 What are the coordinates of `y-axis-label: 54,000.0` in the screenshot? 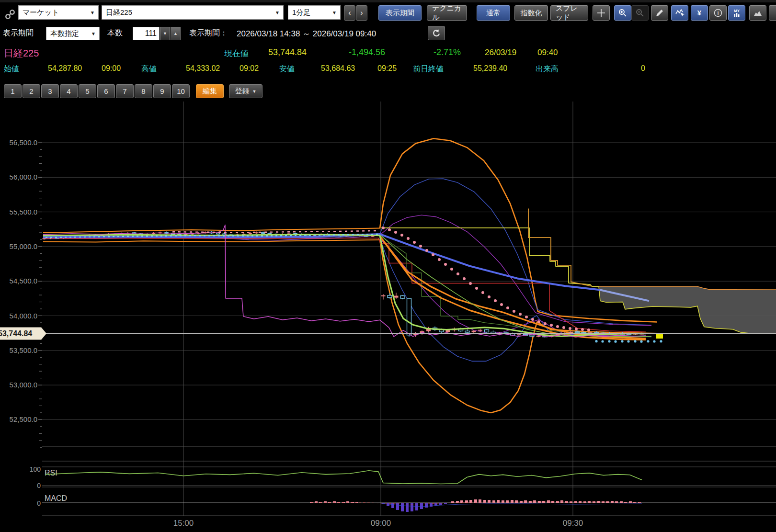 It's located at (23, 316).